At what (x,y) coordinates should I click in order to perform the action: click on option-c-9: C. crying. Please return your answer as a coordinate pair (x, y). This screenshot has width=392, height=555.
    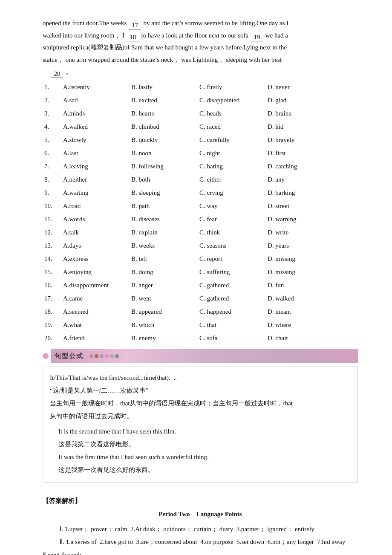
    Looking at the image, I should click on (232, 193).